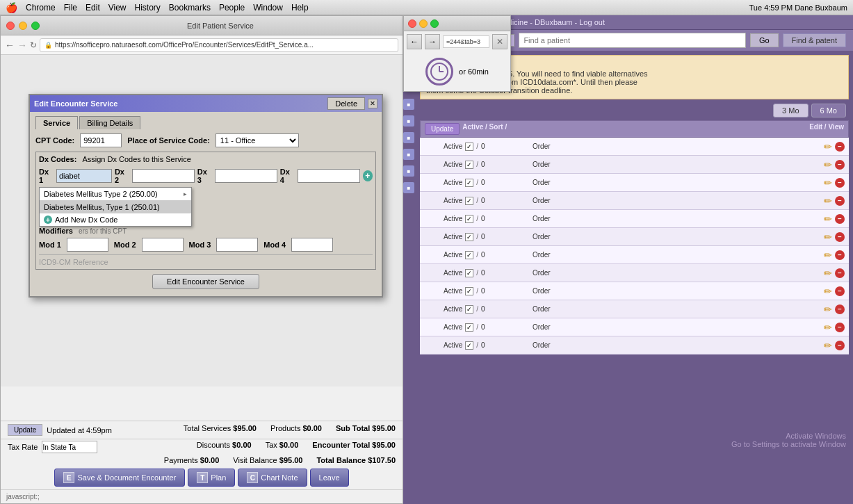  What do you see at coordinates (11, 8) in the screenshot?
I see `apple-menu: 🍎` at bounding box center [11, 8].